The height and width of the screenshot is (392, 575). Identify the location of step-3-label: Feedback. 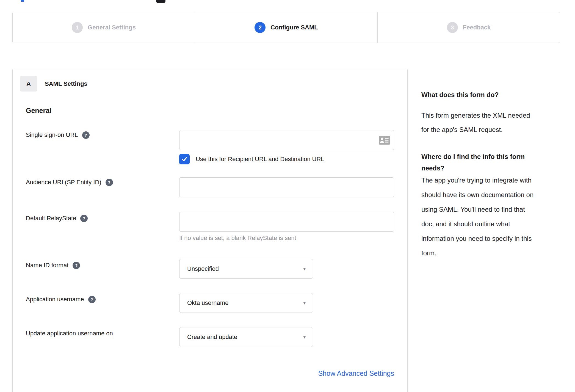
(477, 27).